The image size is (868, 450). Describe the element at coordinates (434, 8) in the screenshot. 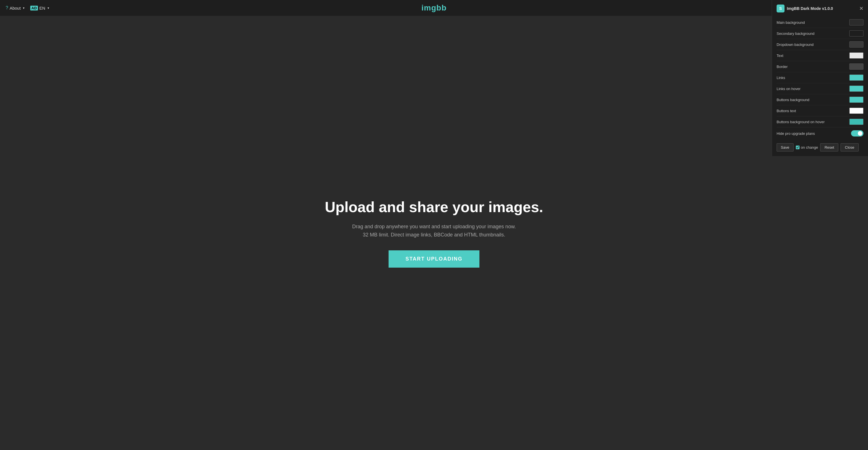

I see `header: ? About AD EN imgbb Uplo... S` at that location.